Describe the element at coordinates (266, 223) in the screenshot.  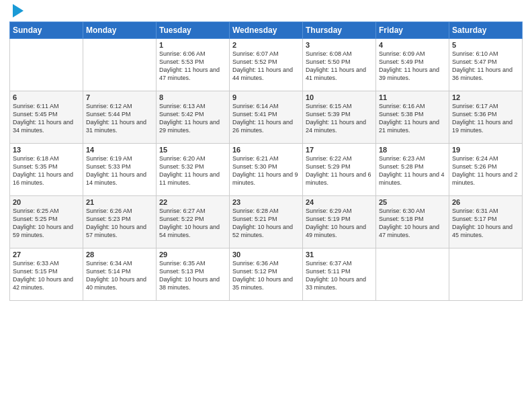
I see `day-info: Sunrise: 6:28 AM Sunset: 5:21 PM Dayligh…` at that location.